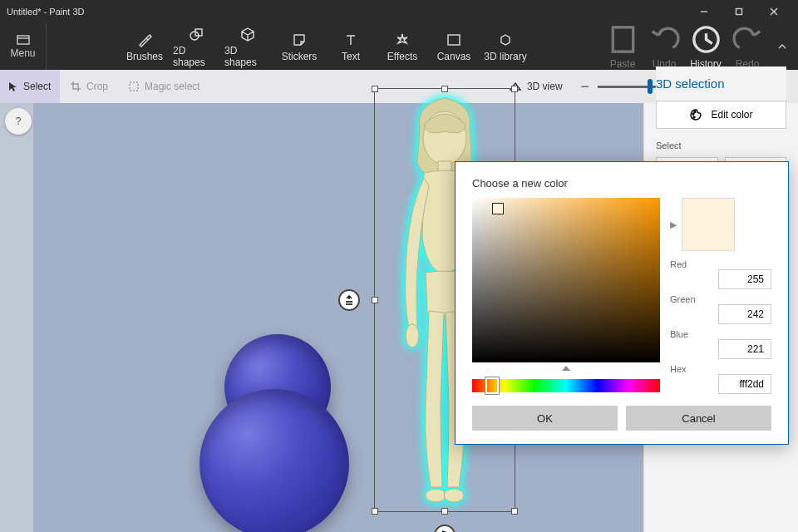 This screenshot has height=532, width=798. I want to click on tool-3d-library: 3D library, so click(505, 47).